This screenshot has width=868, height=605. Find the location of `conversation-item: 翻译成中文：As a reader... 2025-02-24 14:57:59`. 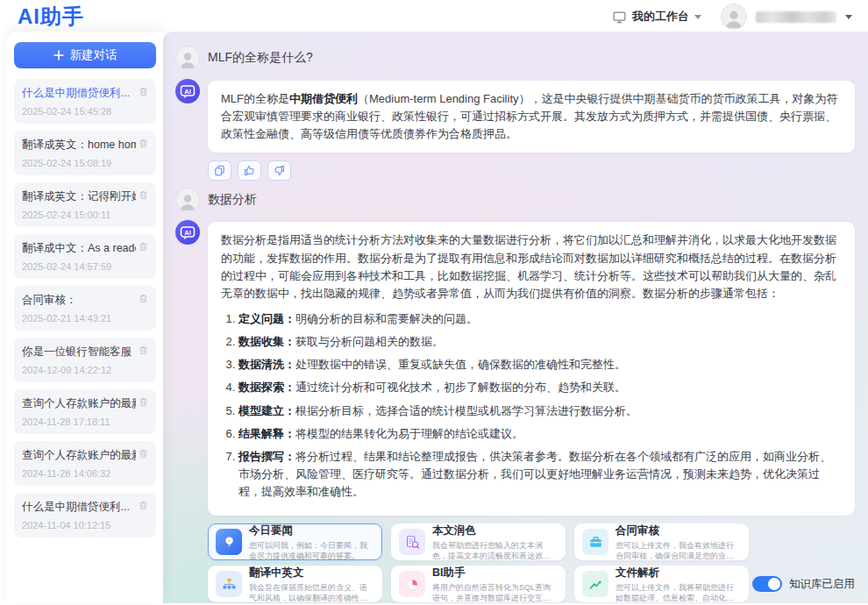

conversation-item: 翻译成中文：As a reader... 2025-02-24 14:57:59 is located at coordinates (85, 256).